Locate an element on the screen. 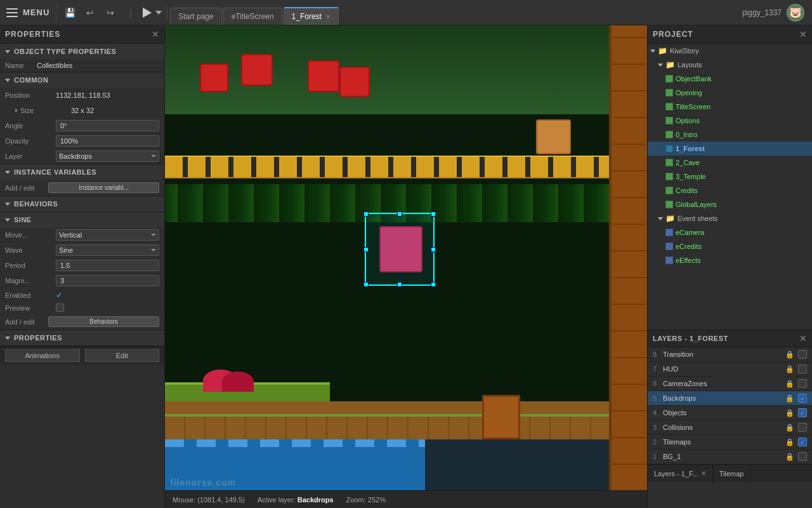 This screenshot has height=508, width=812. tree-layout-options: Options is located at coordinates (730, 121).